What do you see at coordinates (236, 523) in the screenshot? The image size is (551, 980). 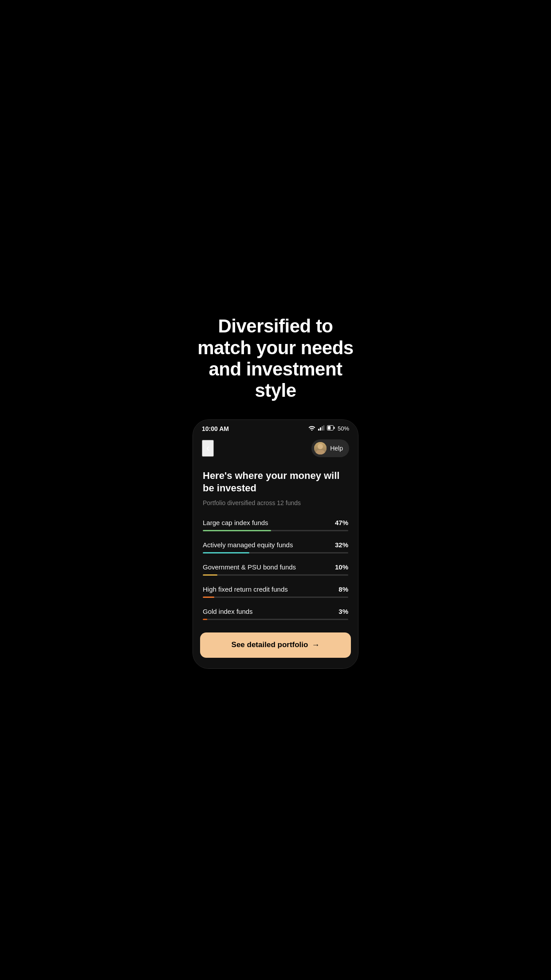 I see `fund-name: Large cap index funds` at bounding box center [236, 523].